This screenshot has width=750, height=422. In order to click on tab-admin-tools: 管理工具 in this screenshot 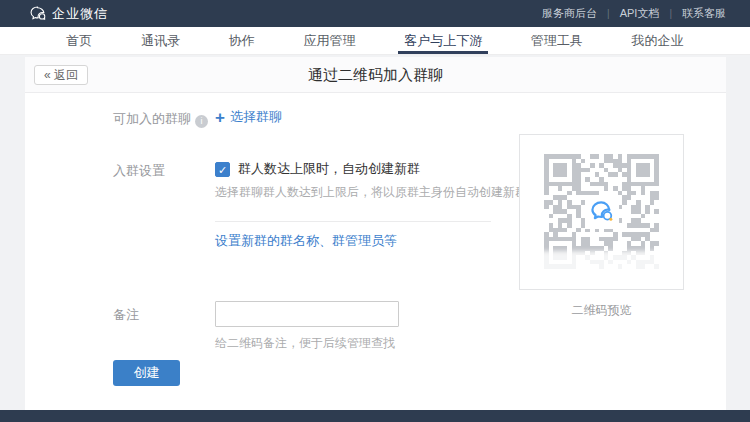, I will do `click(557, 40)`.